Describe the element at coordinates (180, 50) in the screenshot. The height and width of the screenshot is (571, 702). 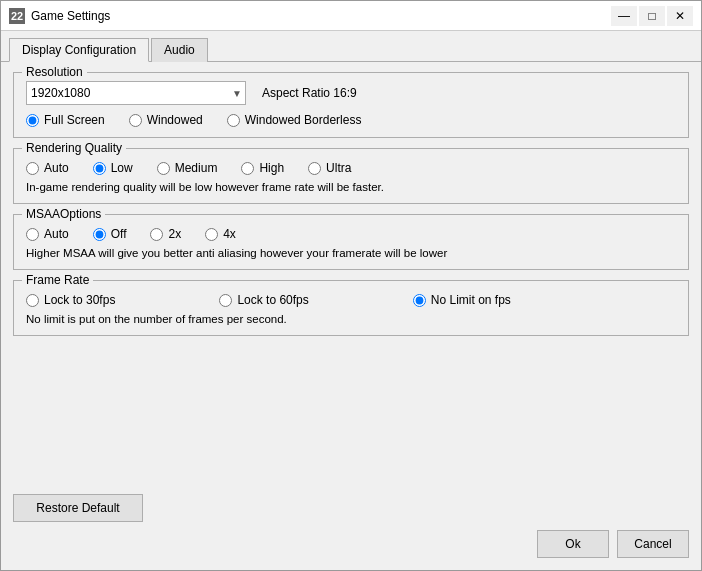
I see `tab-audio: Audio` at that location.